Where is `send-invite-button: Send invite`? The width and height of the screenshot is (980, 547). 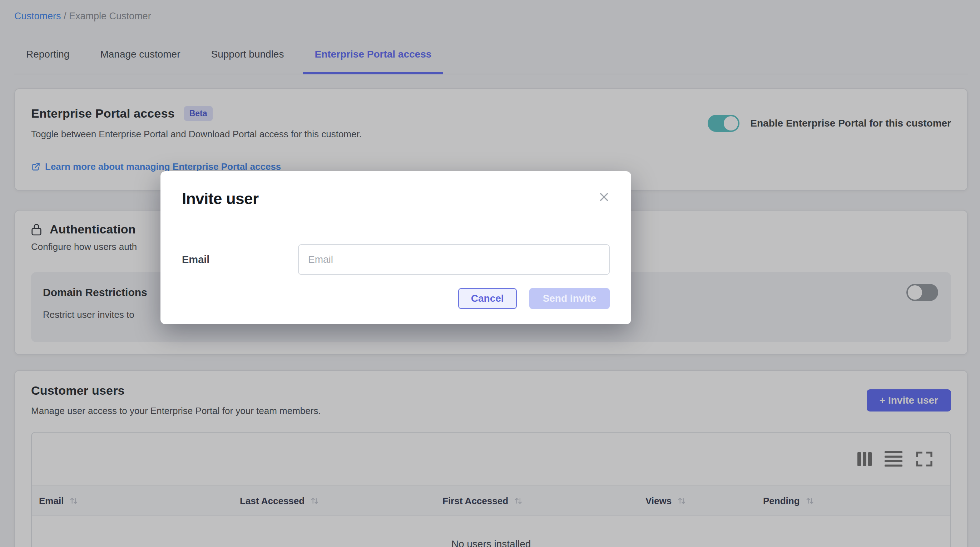 send-invite-button: Send invite is located at coordinates (570, 298).